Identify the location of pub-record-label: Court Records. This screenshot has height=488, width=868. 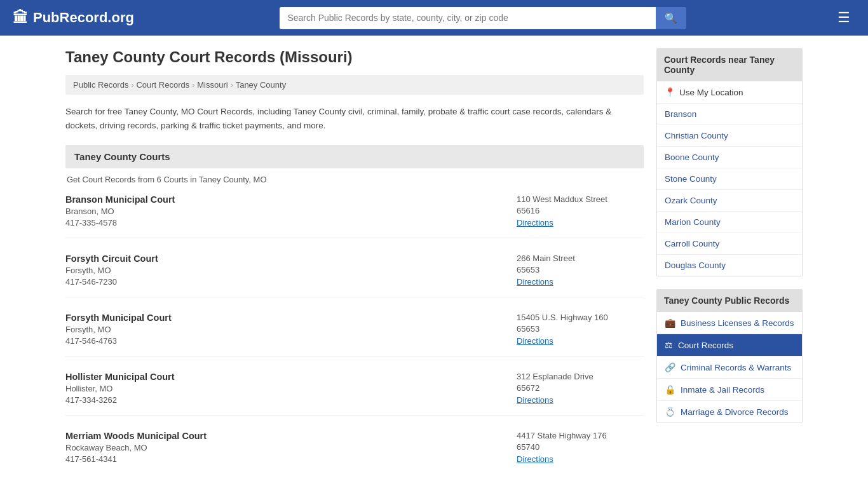
(705, 346).